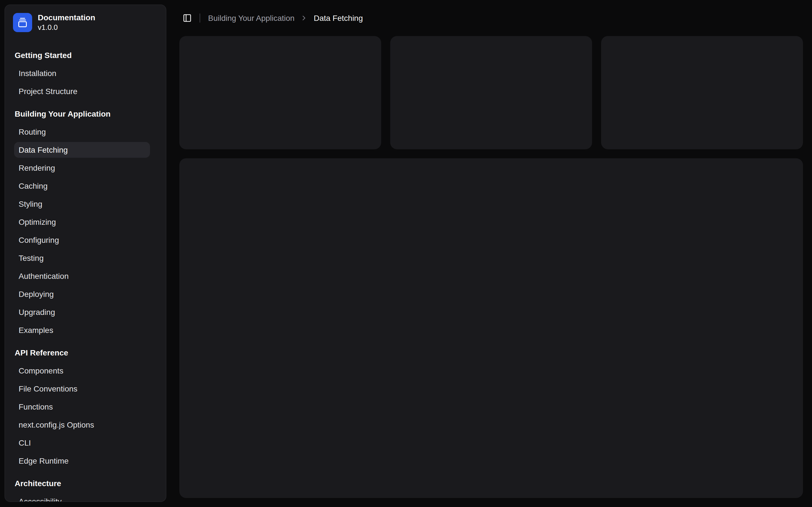 The height and width of the screenshot is (507, 812). Describe the element at coordinates (82, 132) in the screenshot. I see `sidebar-item: Routing` at that location.